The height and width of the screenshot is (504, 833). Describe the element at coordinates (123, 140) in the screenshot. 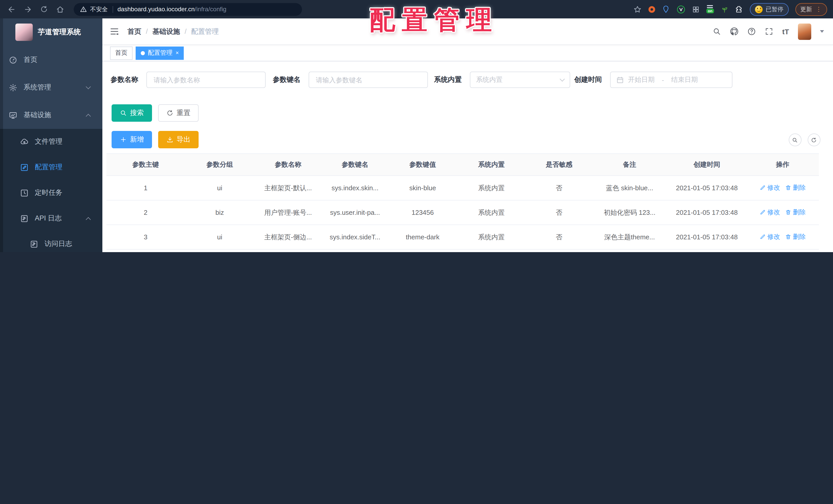

I see `plus-icon` at that location.